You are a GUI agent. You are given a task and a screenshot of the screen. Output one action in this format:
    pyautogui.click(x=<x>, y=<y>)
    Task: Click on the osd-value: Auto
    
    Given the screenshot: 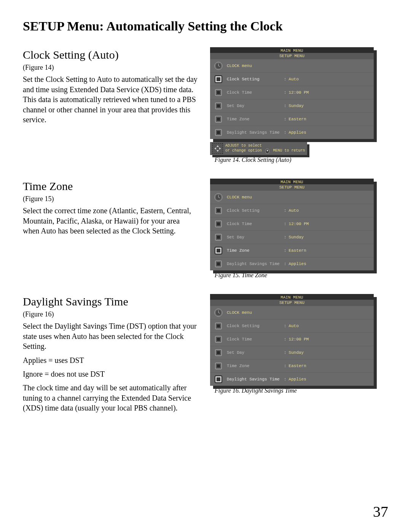 What is the action you would take?
    pyautogui.click(x=294, y=79)
    